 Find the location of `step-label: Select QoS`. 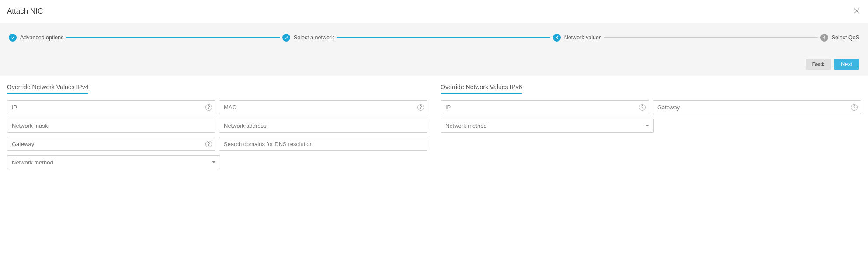

step-label: Select QoS is located at coordinates (845, 38).